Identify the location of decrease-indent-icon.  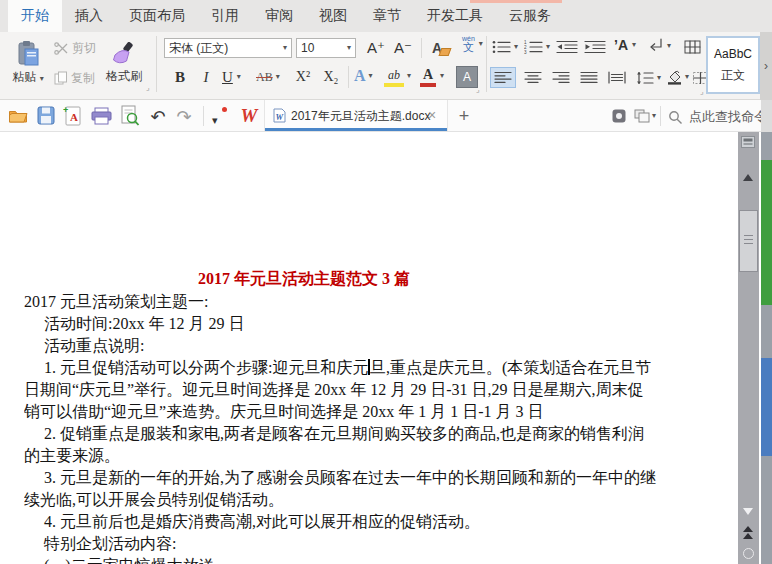
(567, 47).